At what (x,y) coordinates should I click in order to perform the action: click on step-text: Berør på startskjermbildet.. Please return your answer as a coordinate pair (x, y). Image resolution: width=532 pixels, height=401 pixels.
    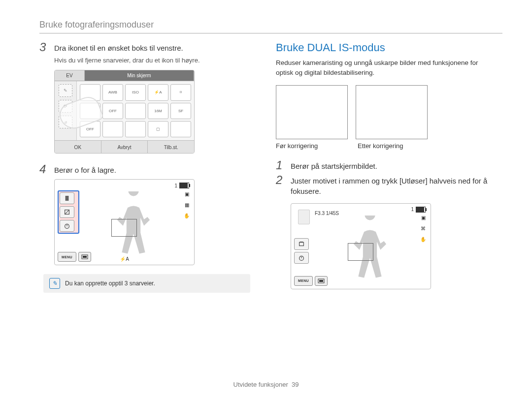
    Looking at the image, I should click on (334, 165).